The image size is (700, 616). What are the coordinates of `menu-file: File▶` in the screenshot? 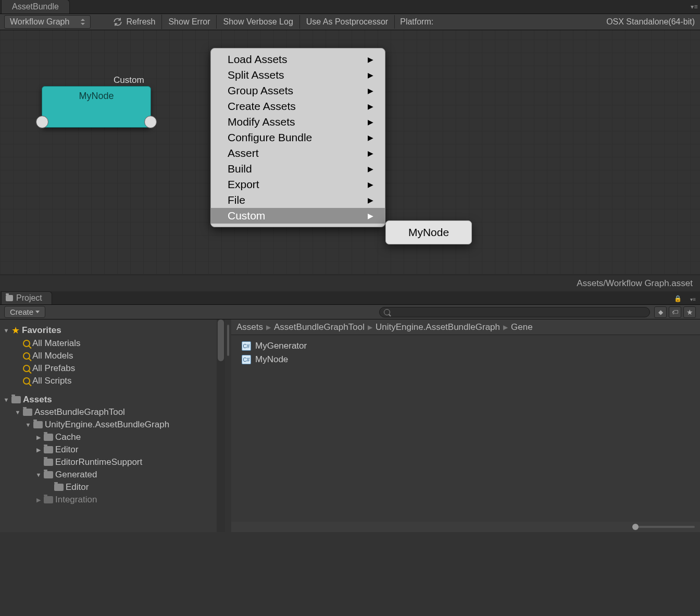 It's located at (298, 200).